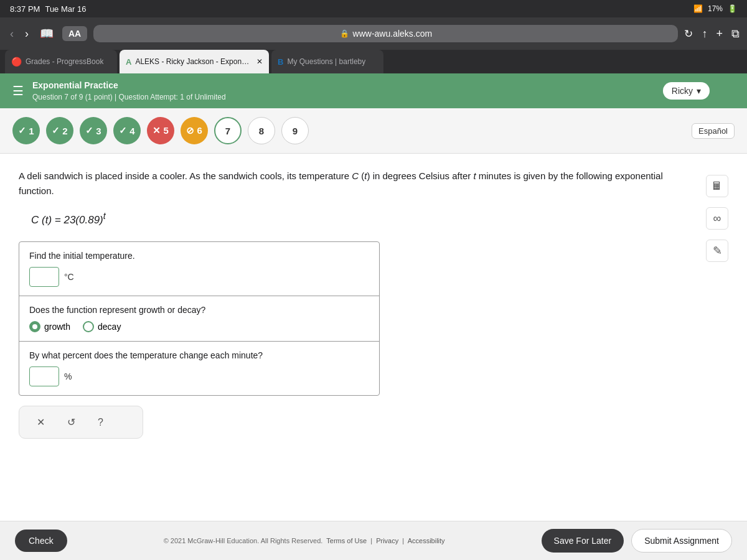 The width and height of the screenshot is (747, 560). What do you see at coordinates (713, 131) in the screenshot?
I see `espanol-button: Español` at bounding box center [713, 131].